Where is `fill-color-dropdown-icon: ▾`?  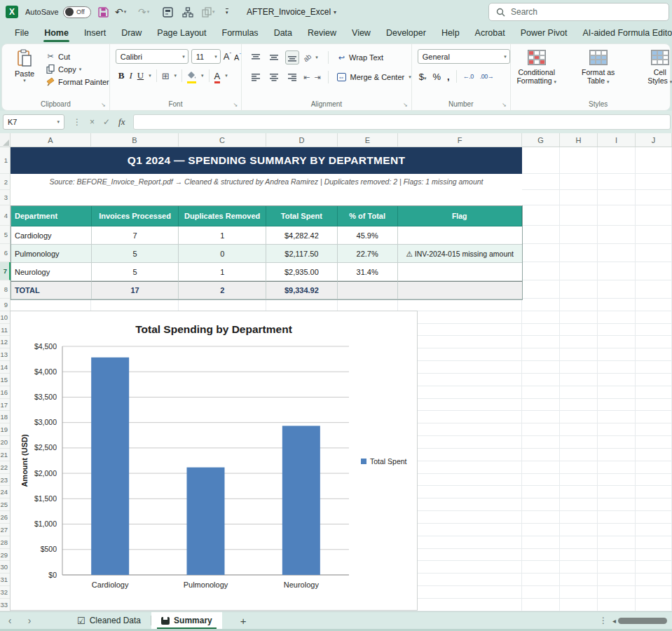
fill-color-dropdown-icon: ▾ is located at coordinates (203, 76).